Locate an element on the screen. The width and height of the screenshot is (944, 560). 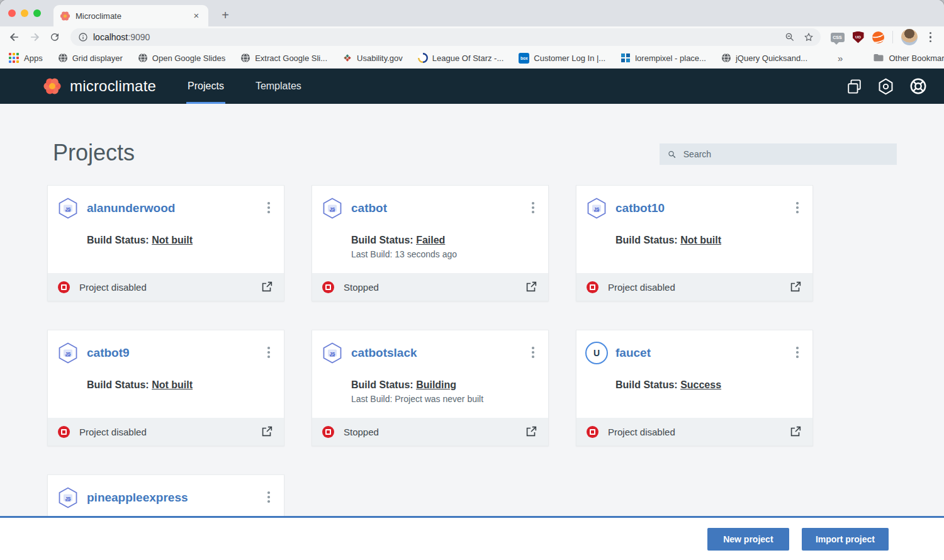
ublock-extension-icon: UO is located at coordinates (858, 38).